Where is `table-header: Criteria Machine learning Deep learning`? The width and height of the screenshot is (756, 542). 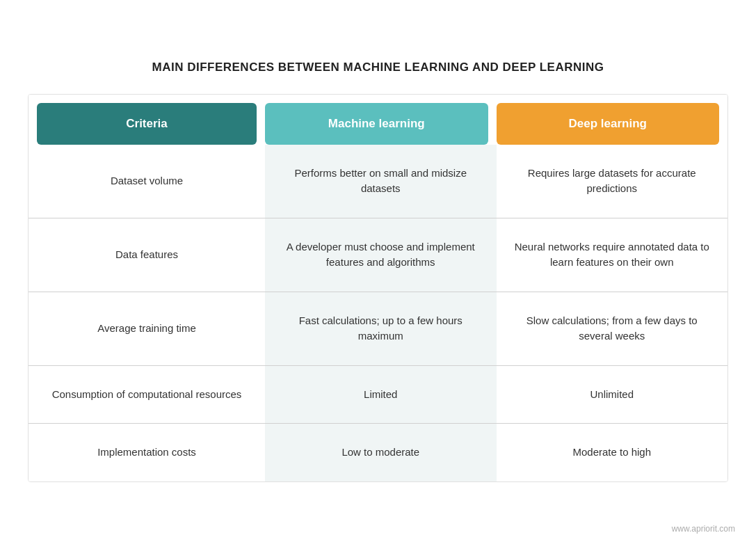
table-header: Criteria Machine learning Deep learning is located at coordinates (378, 120).